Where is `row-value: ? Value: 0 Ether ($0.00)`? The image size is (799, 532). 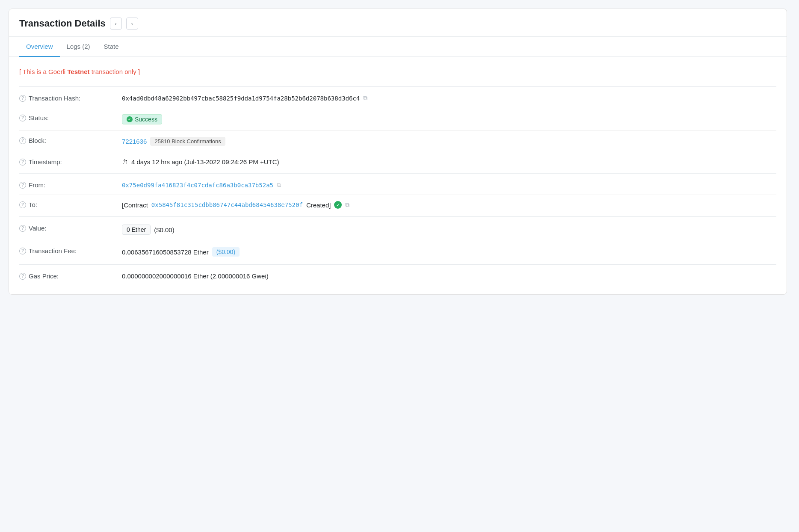 row-value: ? Value: 0 Ether ($0.00) is located at coordinates (398, 230).